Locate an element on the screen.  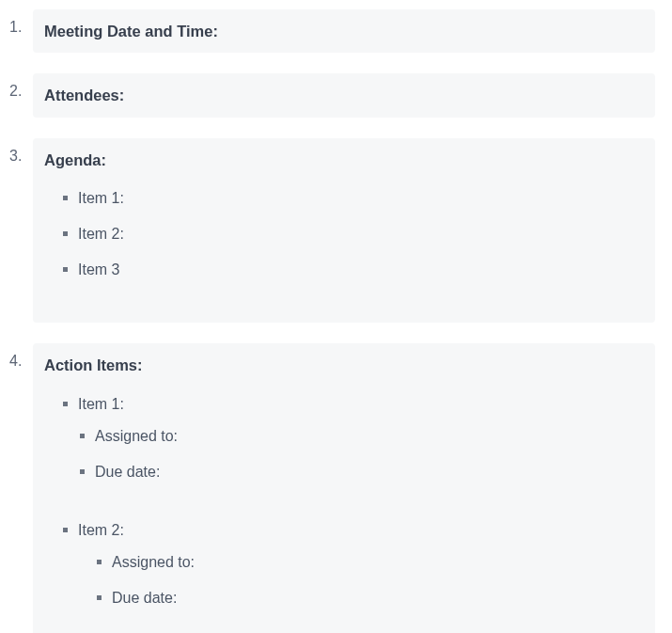
section-meeting-date: Meeting Date and Time: is located at coordinates (333, 31).